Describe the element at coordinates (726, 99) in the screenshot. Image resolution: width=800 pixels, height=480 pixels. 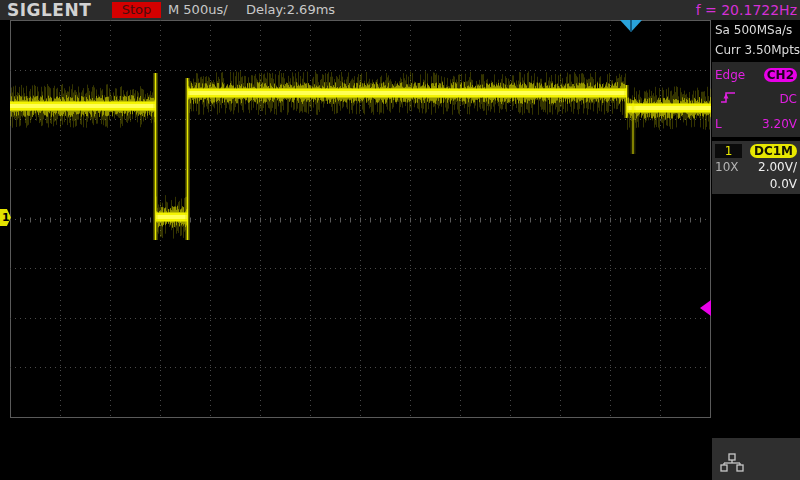
I see `rising-edge-icon` at that location.